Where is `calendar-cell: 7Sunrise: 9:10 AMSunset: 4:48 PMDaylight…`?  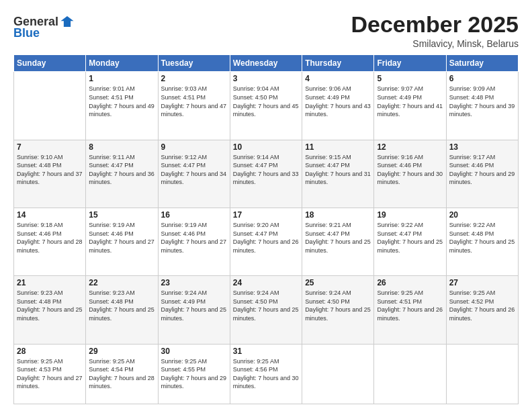
calendar-cell: 7Sunrise: 9:10 AMSunset: 4:48 PMDaylight… is located at coordinates (50, 173).